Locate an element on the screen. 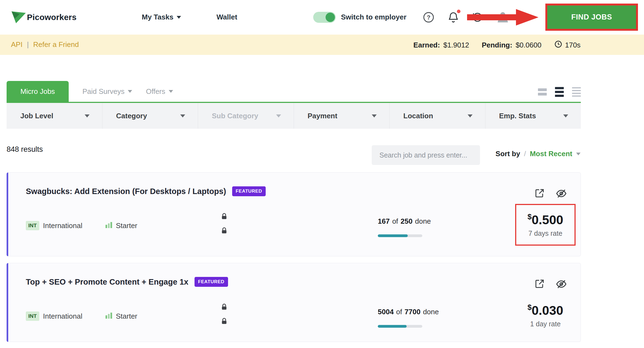 The height and width of the screenshot is (348, 644). timer-value: 170s is located at coordinates (573, 45).